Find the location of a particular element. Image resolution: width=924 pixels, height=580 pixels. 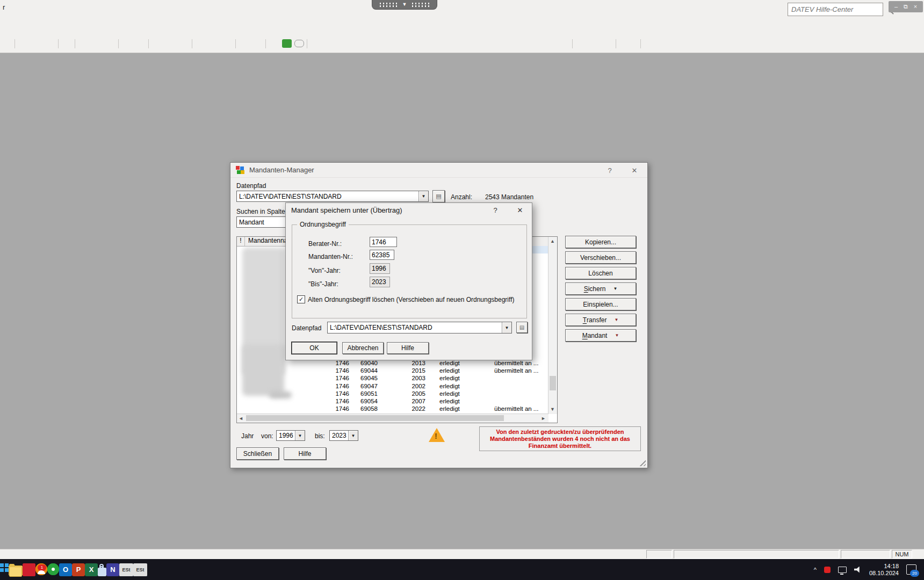

horizontal-scrollbar: ◄ ► is located at coordinates (393, 418).